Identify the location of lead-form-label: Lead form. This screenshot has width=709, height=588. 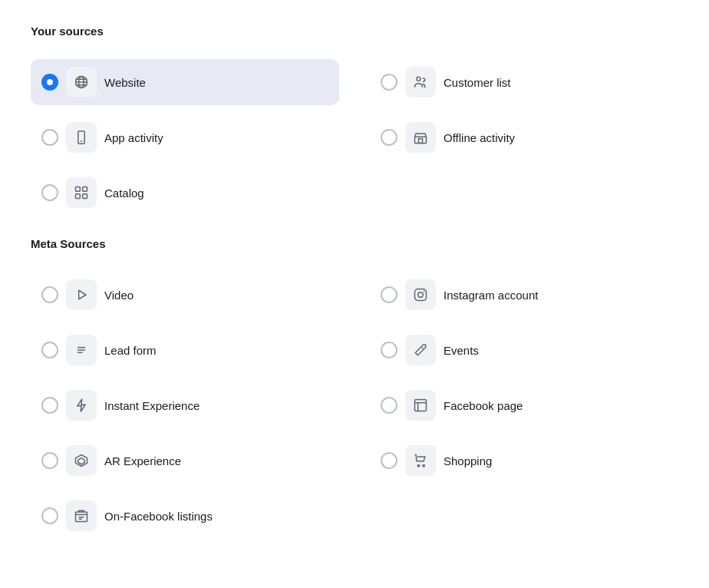
(130, 350).